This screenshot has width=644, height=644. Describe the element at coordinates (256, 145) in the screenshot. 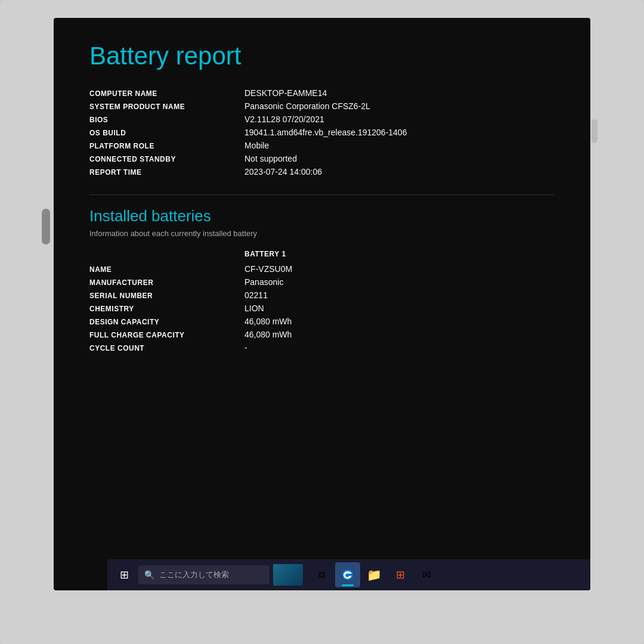

I see `info-value: Mobile` at that location.